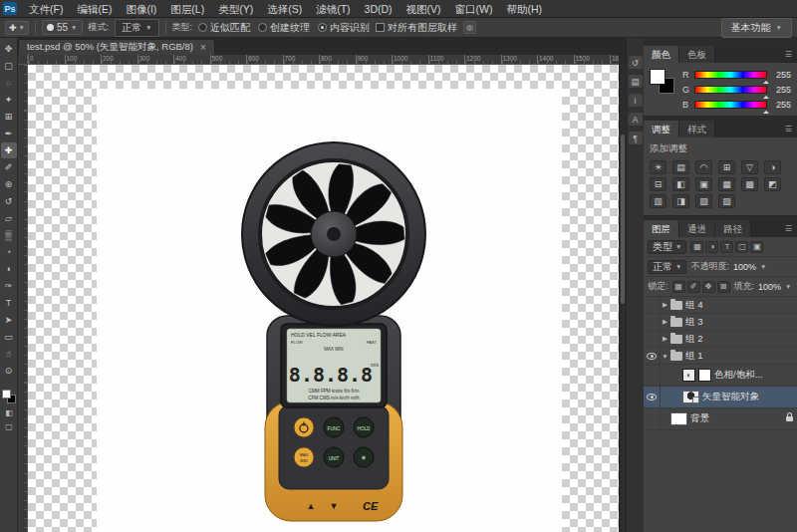 The height and width of the screenshot is (532, 797). I want to click on filter-adjustment-icon: ◑, so click(711, 247).